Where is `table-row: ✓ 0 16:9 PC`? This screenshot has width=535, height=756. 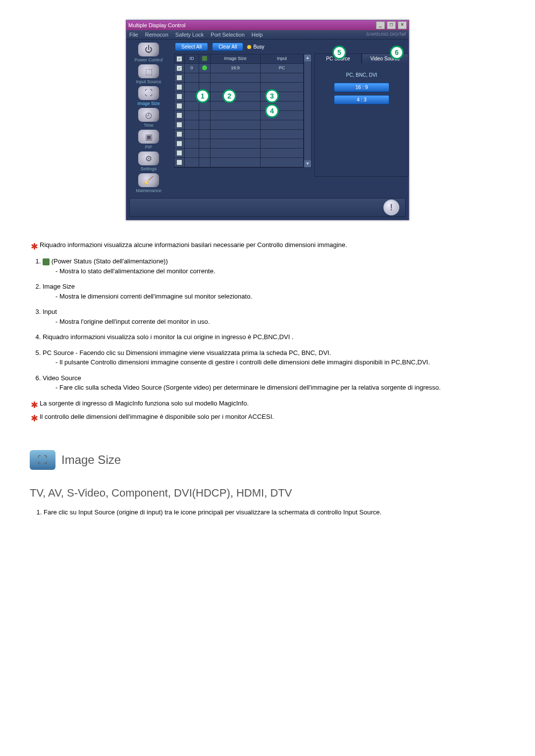
table-row: ✓ 0 16:9 PC is located at coordinates (239, 68).